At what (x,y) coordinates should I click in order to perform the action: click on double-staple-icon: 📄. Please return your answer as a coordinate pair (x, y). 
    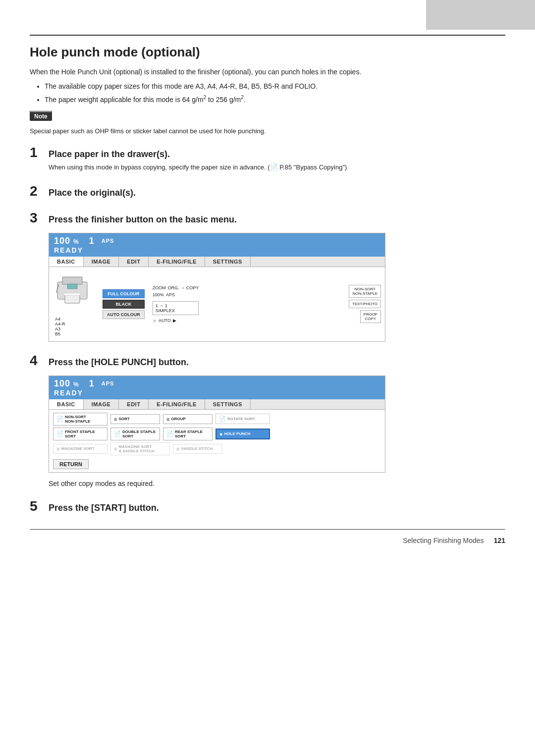
    Looking at the image, I should click on (117, 434).